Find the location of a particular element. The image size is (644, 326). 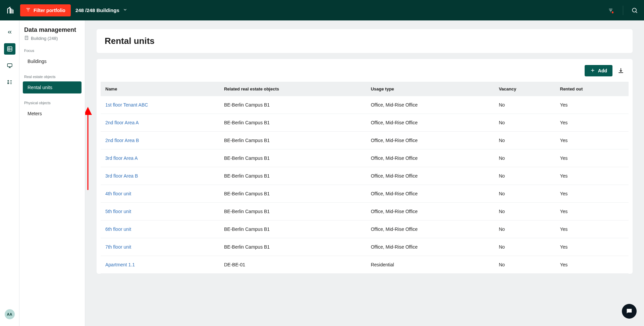

cell-usage: Residential is located at coordinates (430, 265).